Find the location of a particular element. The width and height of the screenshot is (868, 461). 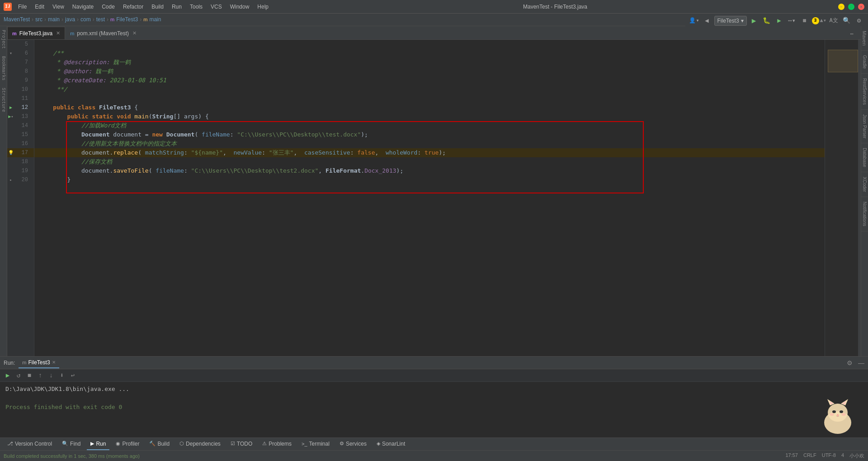

close-button: ✕ is located at coordinates (861, 7).